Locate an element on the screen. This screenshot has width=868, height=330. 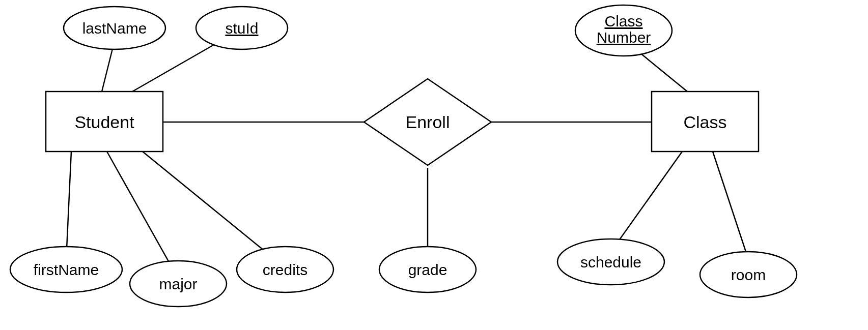
attribute-credits-label: credits is located at coordinates (285, 269).